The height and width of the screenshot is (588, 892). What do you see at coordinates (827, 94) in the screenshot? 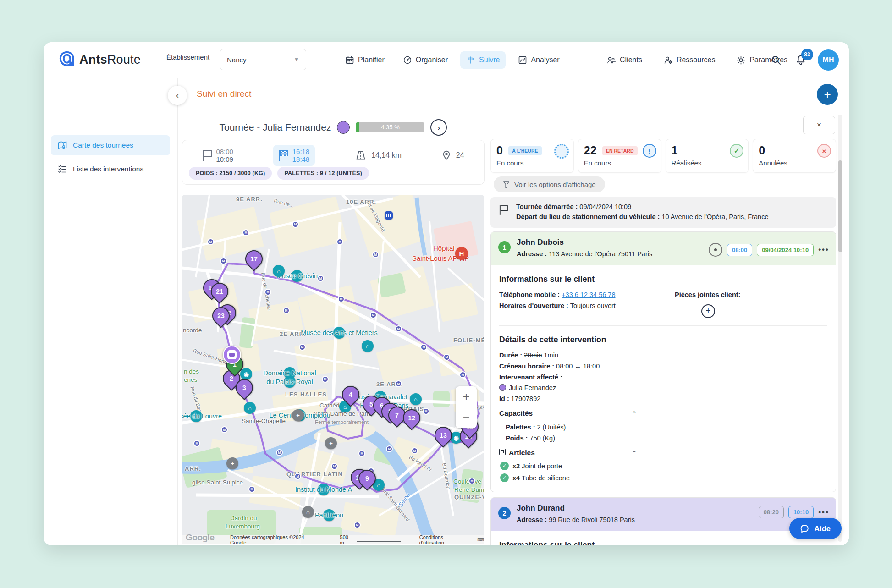
I see `add-button: +` at bounding box center [827, 94].